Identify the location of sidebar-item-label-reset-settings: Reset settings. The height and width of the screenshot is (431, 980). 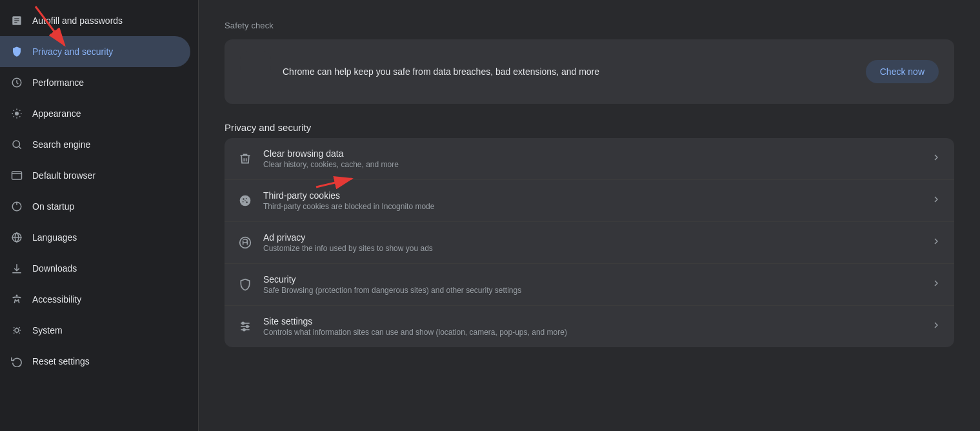
(61, 361).